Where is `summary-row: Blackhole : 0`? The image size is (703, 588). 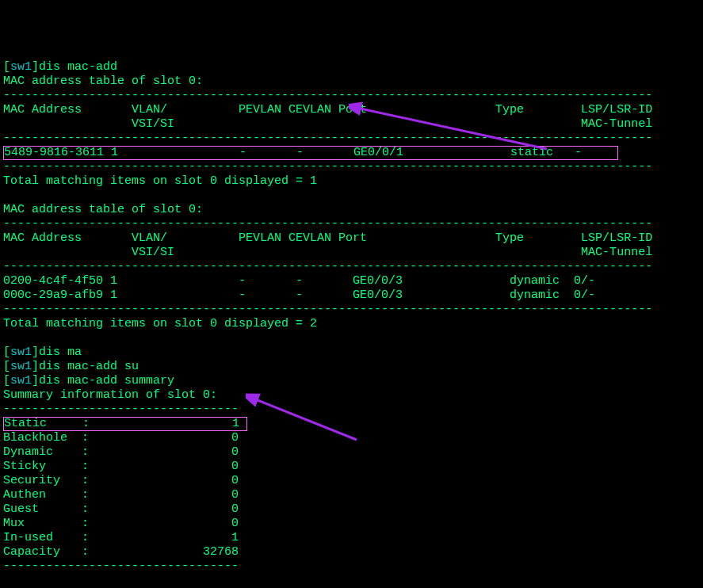
summary-row: Blackhole : 0 is located at coordinates (352, 438).